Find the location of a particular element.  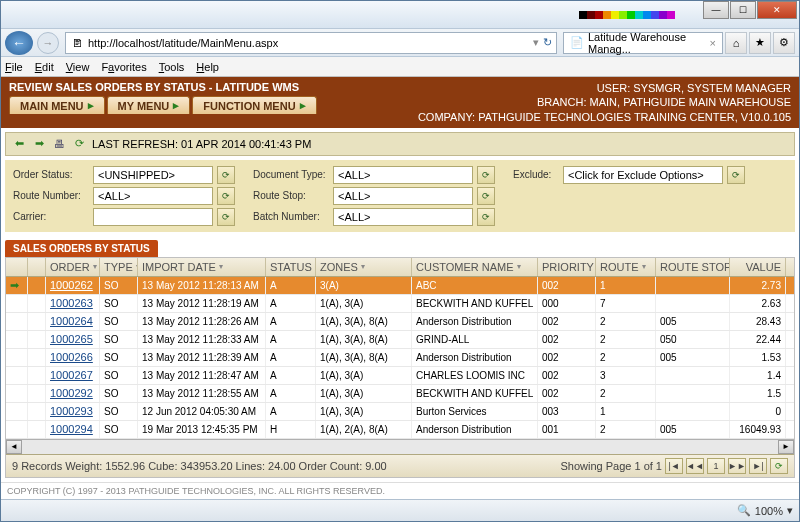

pager-next: ►► is located at coordinates (737, 466).